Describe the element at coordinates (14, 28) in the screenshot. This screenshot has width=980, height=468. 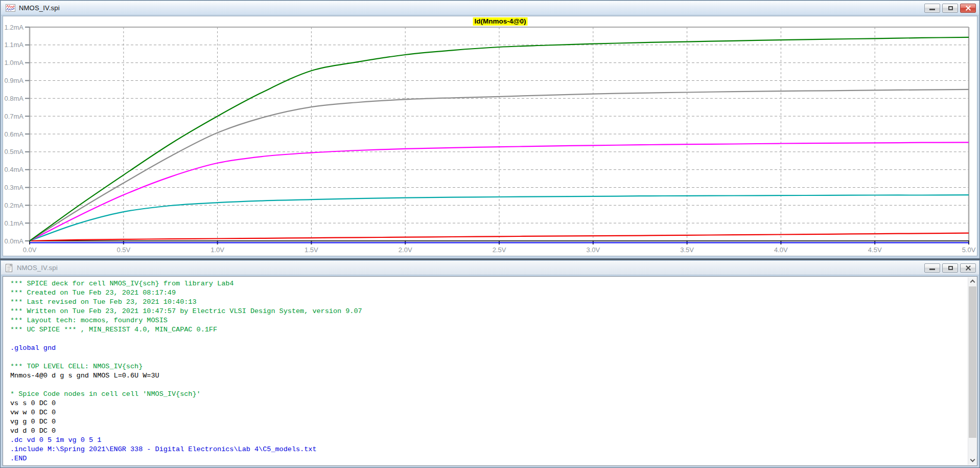
I see `y-tick-label: 1.2mA` at that location.